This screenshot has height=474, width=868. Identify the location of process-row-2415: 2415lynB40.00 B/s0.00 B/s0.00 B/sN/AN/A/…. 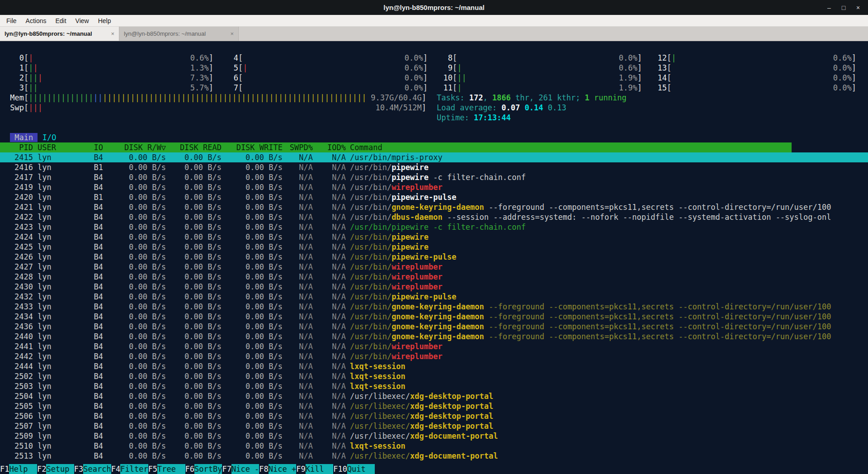
(434, 157).